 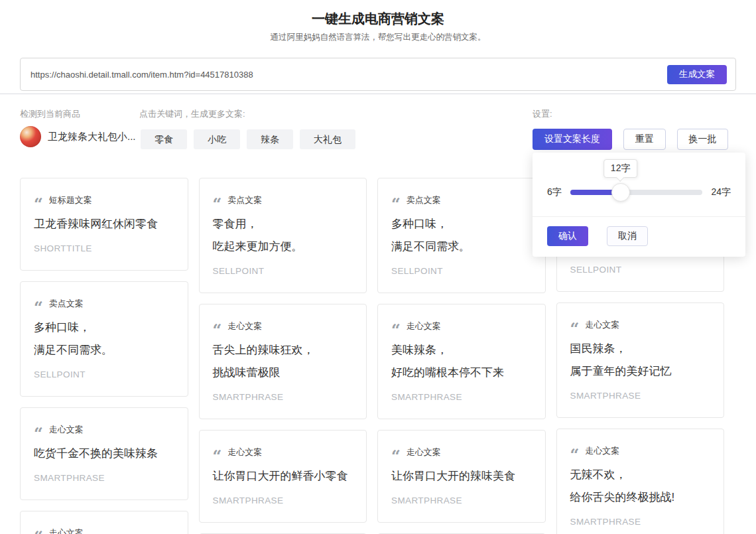 What do you see at coordinates (283, 476) in the screenshot?
I see `card-copy-line: 让你胃口大开的鲜香小零食` at bounding box center [283, 476].